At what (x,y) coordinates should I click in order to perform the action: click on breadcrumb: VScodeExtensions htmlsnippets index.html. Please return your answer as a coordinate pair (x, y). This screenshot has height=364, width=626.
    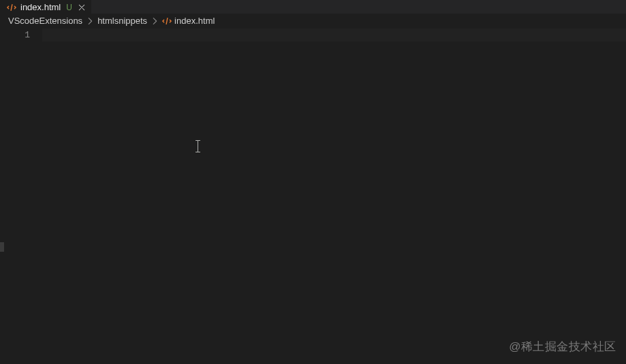
    Looking at the image, I should click on (313, 21).